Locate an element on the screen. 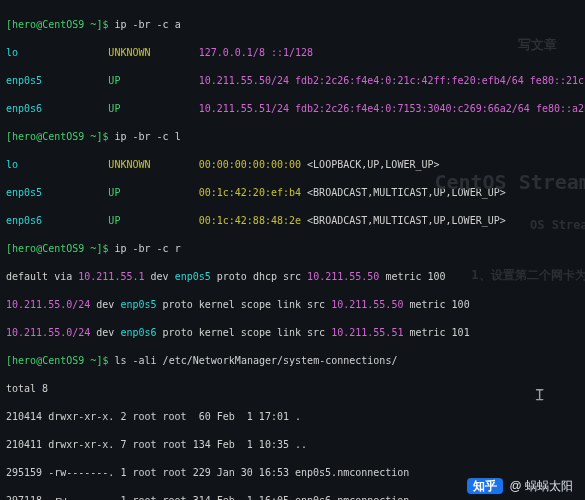 The width and height of the screenshot is (585, 500). ipa-lo: lo UNKNOWN 127.0.0.1/8 ::1/128 is located at coordinates (292, 53).